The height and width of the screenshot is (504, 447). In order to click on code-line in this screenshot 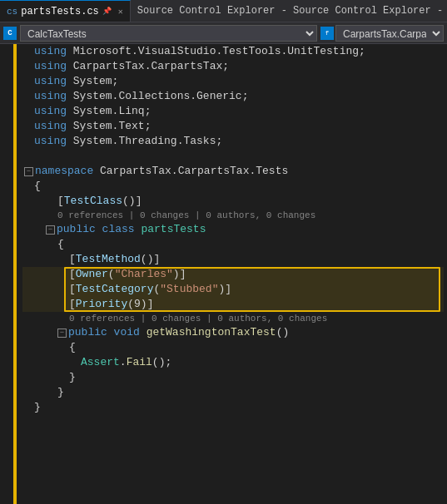, I will do `click(233, 156)`.